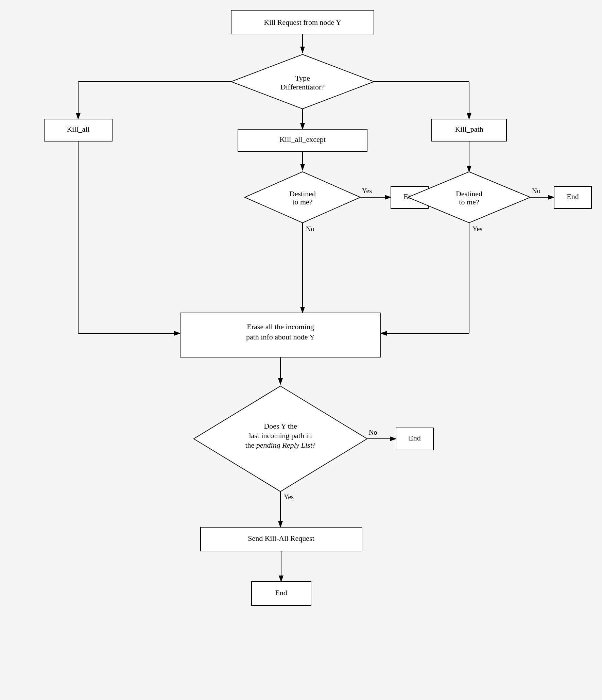  Describe the element at coordinates (78, 129) in the screenshot. I see `kill-all-label: Kill_all` at that location.